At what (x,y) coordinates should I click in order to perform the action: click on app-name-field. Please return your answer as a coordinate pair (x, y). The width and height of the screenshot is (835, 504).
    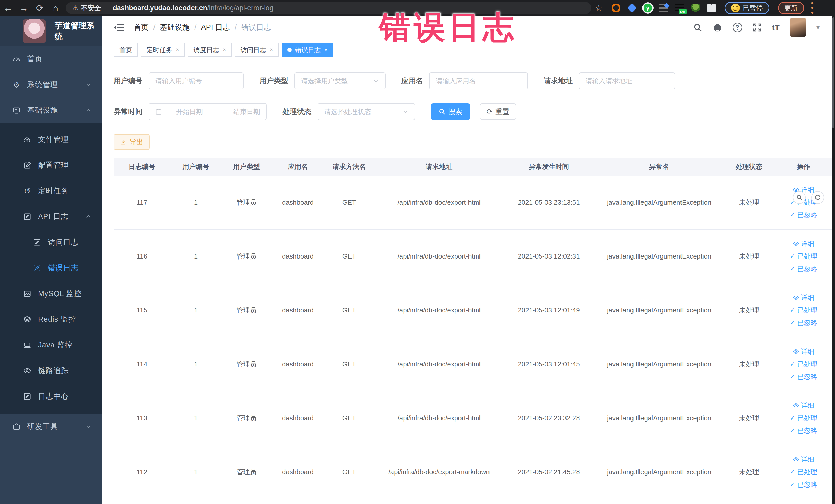
    Looking at the image, I should click on (478, 81).